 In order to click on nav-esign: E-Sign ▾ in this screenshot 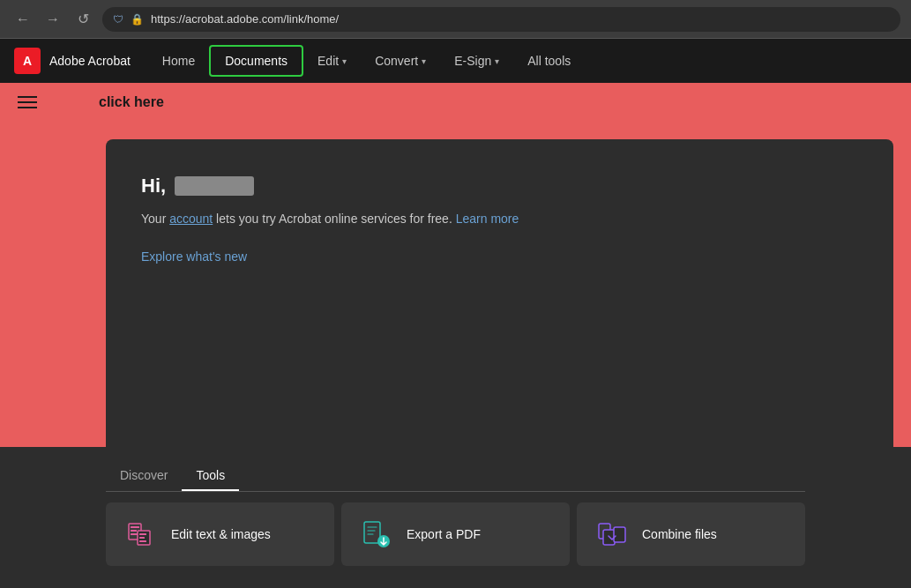, I will do `click(476, 61)`.